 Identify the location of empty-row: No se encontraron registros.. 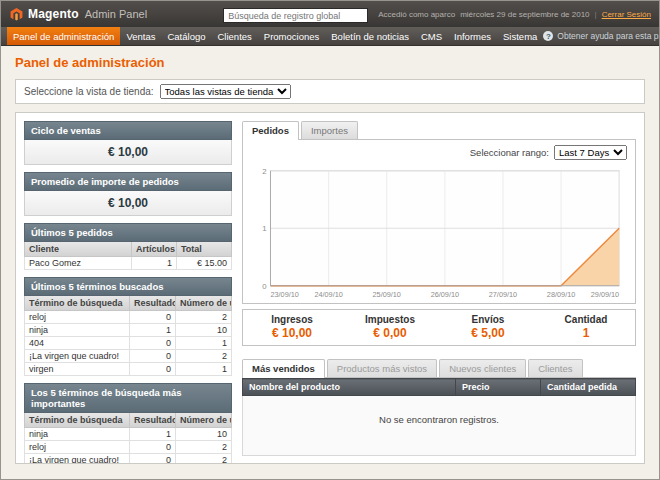
(440, 426).